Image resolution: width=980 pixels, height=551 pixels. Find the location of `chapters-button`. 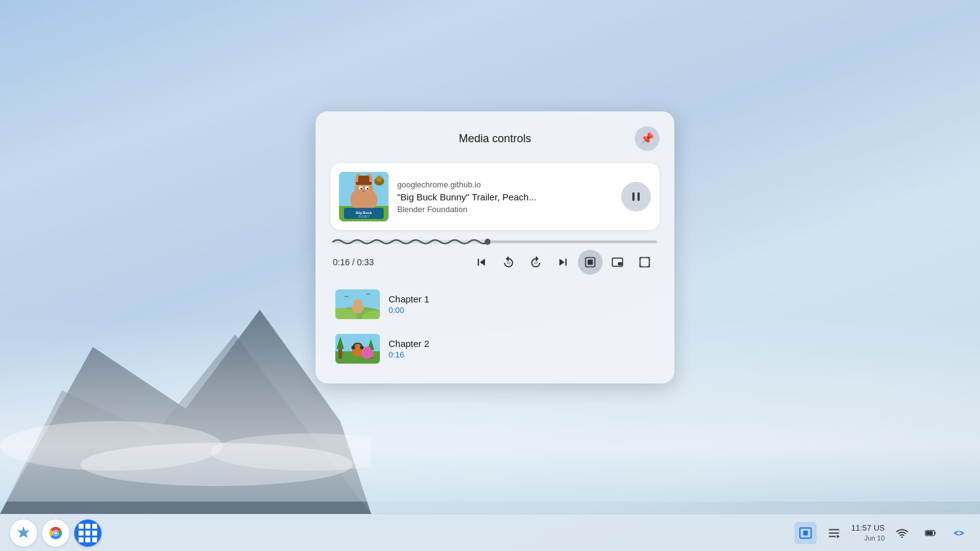

chapters-button is located at coordinates (590, 262).